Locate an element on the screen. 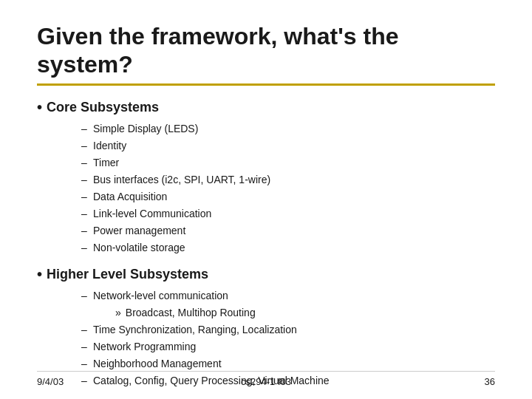  list-item: –Network Programming is located at coordinates (288, 347).